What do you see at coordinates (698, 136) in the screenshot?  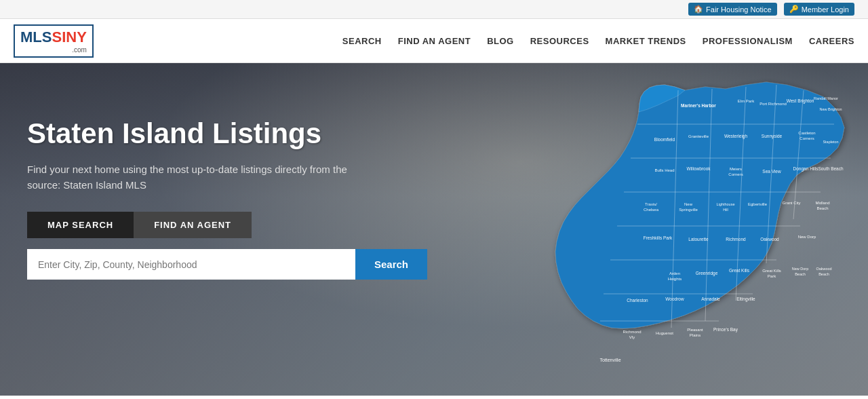 I see `svg-text: Graniteville` at bounding box center [698, 136].